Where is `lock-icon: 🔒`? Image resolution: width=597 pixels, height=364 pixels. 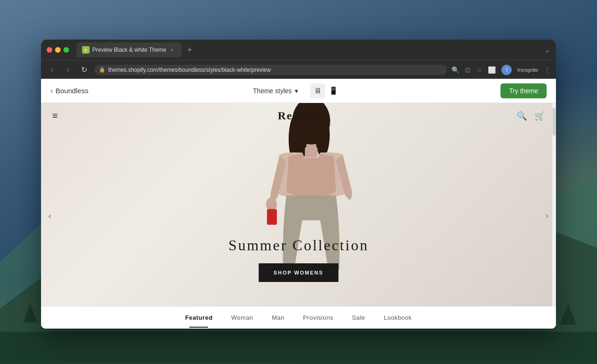
lock-icon: 🔒 is located at coordinates (102, 70).